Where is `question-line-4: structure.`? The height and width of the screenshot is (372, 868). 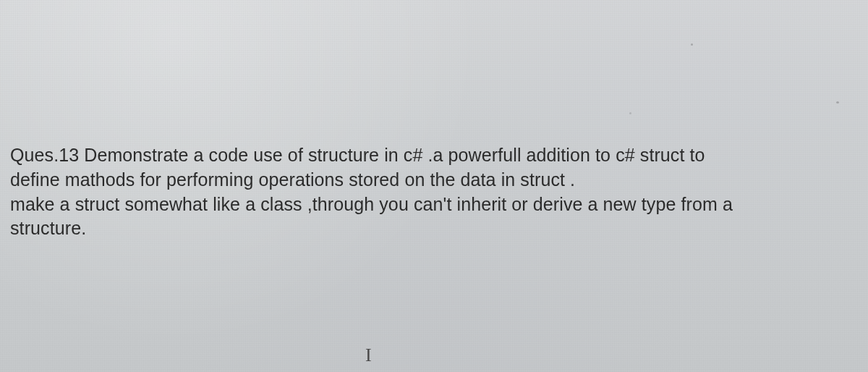
question-line-4: structure. is located at coordinates (434, 229).